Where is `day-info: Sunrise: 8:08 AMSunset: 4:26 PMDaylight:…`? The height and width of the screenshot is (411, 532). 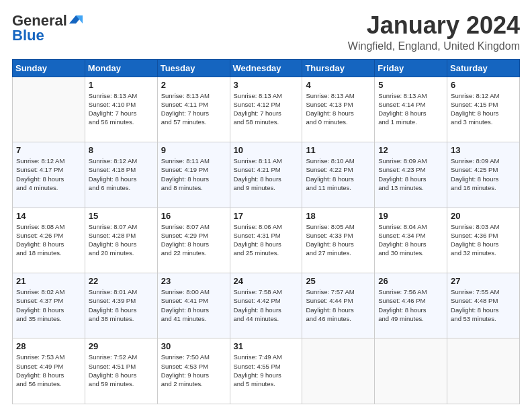 day-info: Sunrise: 8:08 AMSunset: 4:26 PMDaylight:… is located at coordinates (48, 240).